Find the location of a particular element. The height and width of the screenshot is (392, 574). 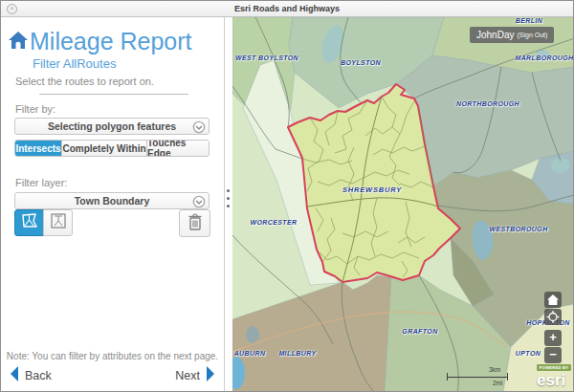

filter-layer-label: Filter layer: is located at coordinates (41, 183).